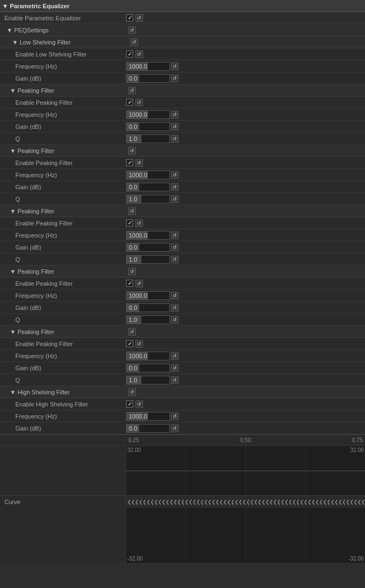 The width and height of the screenshot is (365, 588). Describe the element at coordinates (39, 6) in the screenshot. I see `panel-title: Parametric Equalizer` at that location.